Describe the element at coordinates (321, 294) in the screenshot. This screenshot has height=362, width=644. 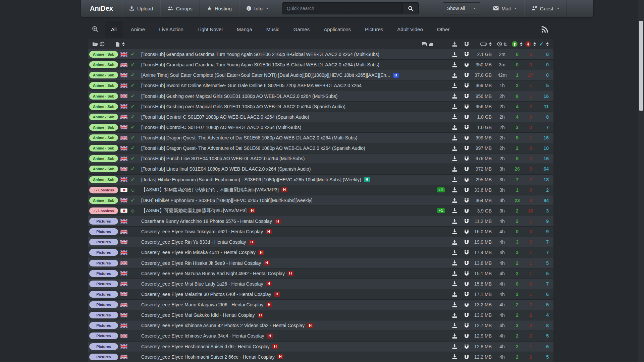
I see `table-row: Pictures Coserely_eee Elyee Melanite 30 …` at that location.